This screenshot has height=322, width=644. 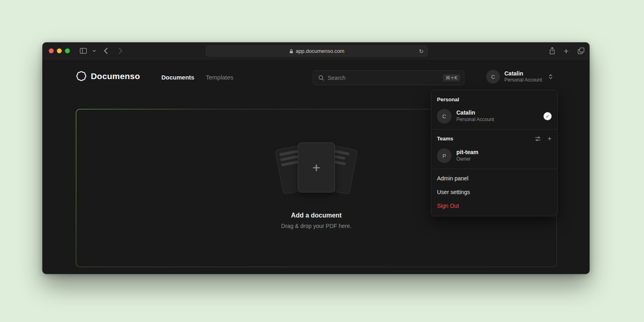 I want to click on menu-item-personal-account: C Catalin Personal Account ✓, so click(x=494, y=116).